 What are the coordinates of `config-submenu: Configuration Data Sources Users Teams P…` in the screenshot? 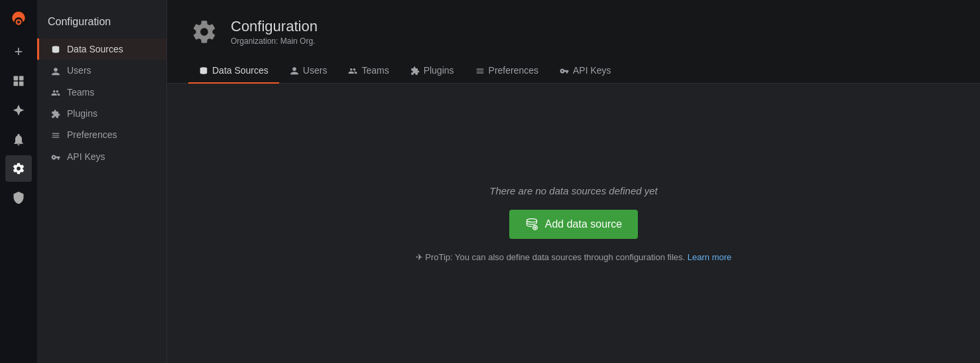 It's located at (102, 182).